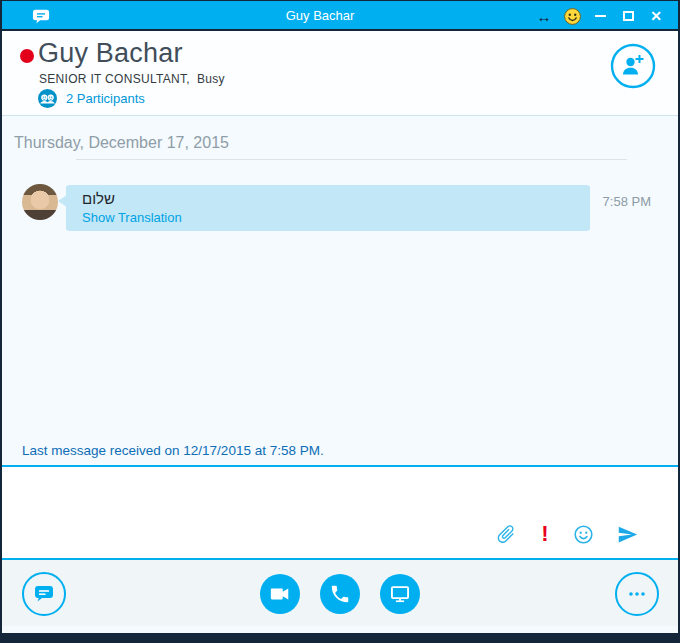 The width and height of the screenshot is (680, 643). Describe the element at coordinates (628, 16) in the screenshot. I see `maximize-button` at that location.